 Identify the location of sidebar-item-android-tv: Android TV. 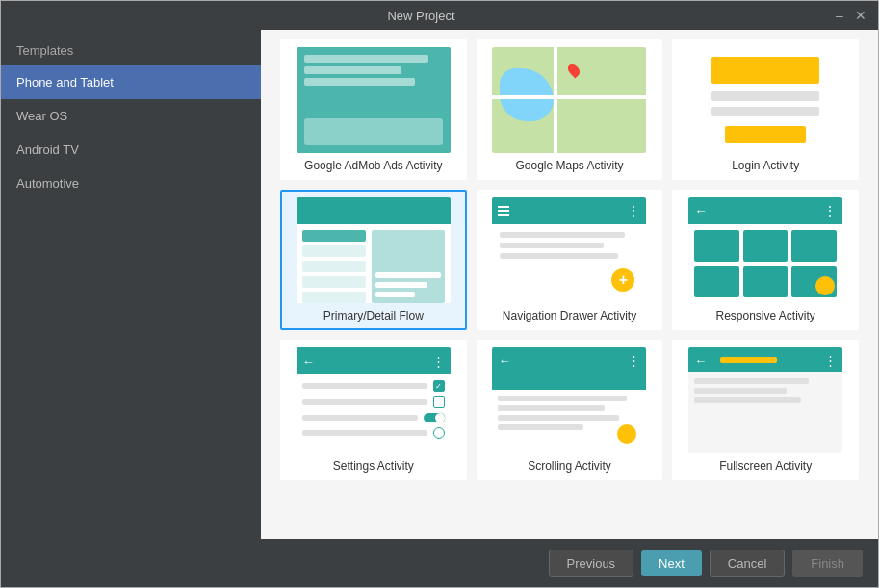
(131, 150).